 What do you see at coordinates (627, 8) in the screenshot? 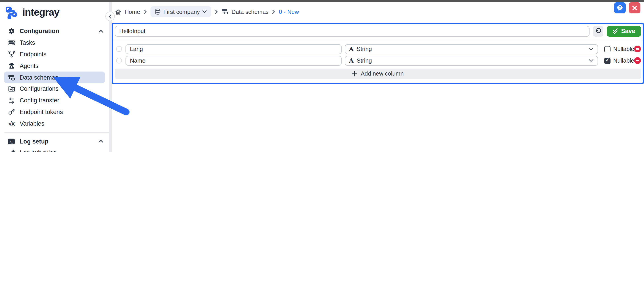
I see `header-buttons: ?` at bounding box center [627, 8].